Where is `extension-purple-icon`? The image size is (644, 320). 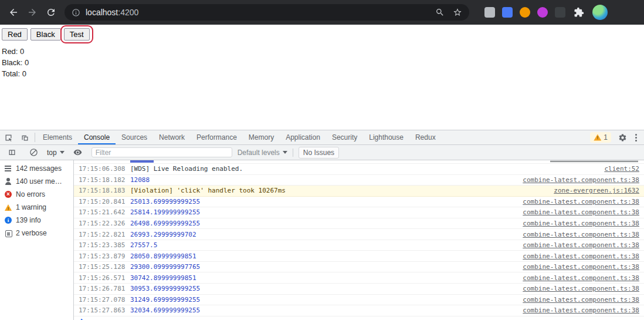 extension-purple-icon is located at coordinates (543, 12).